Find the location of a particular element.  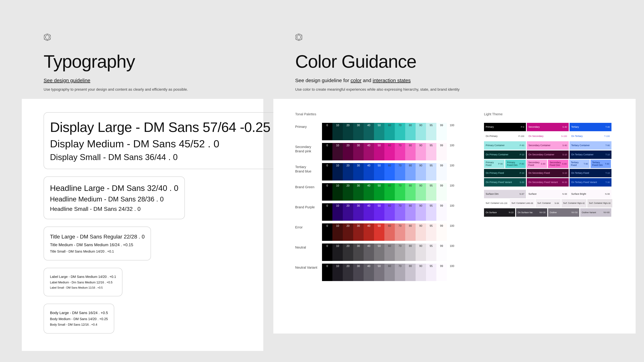

surface-cell: SurfaceN-98 is located at coordinates (548, 194).